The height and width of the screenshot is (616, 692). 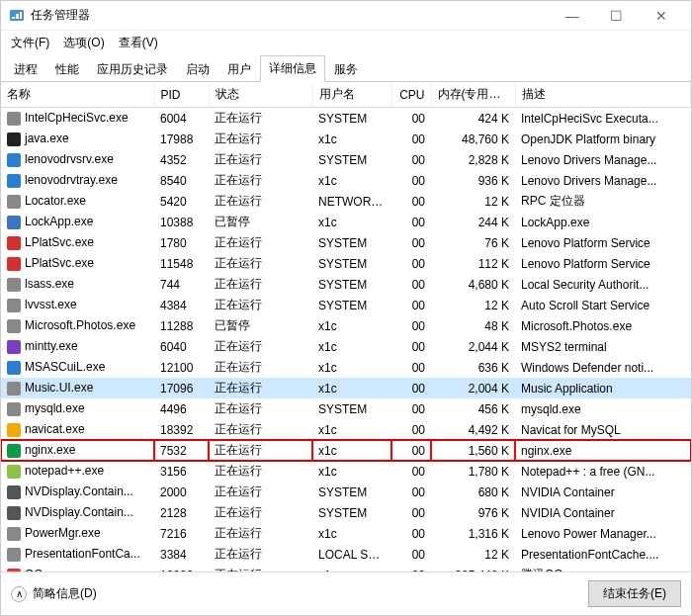 I want to click on tab: 性能, so click(x=67, y=69).